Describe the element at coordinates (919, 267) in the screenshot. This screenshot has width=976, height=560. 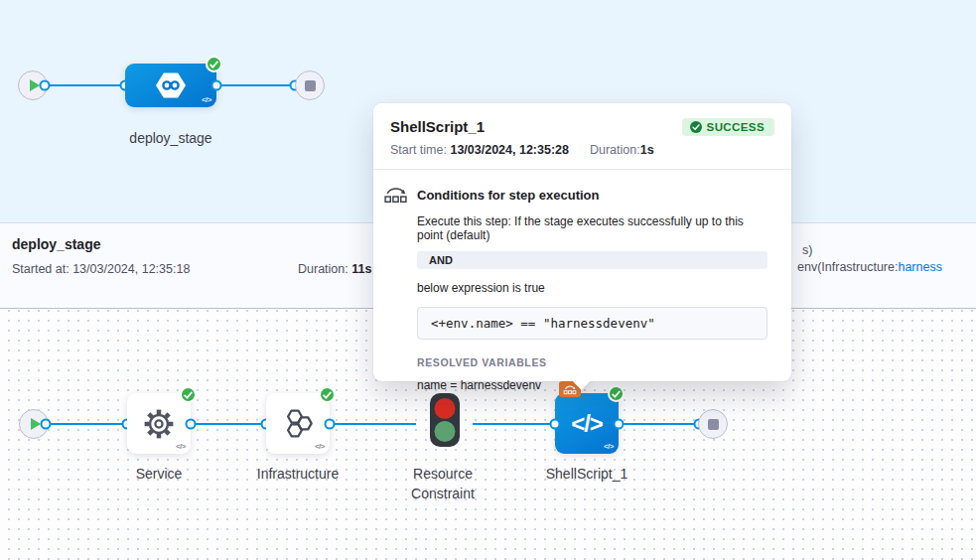
I see `environment-link: harness` at that location.